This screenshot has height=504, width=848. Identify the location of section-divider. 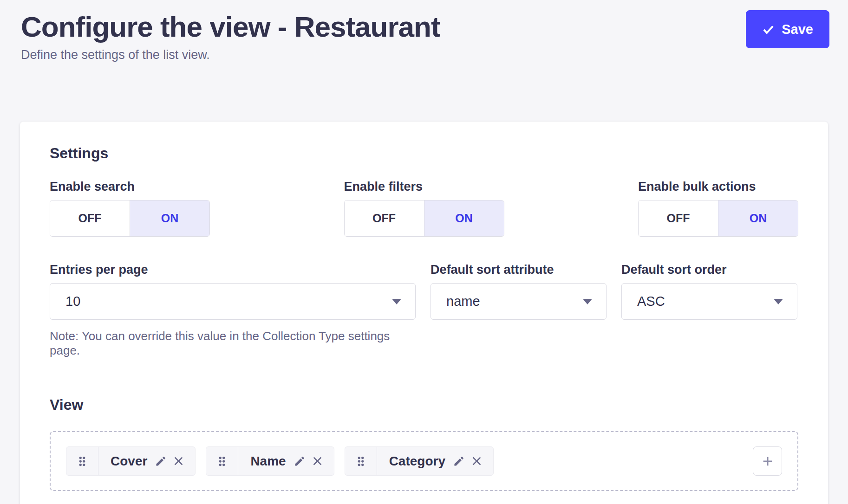
(424, 372).